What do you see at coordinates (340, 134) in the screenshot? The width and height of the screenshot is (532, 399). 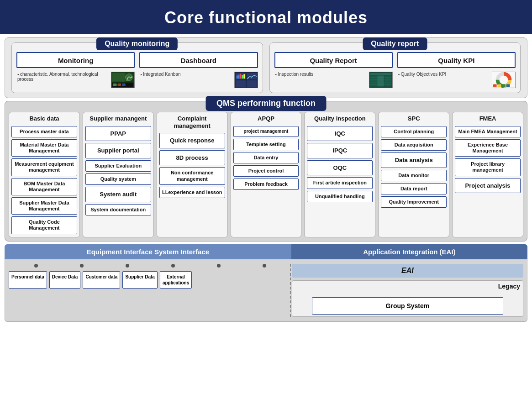 I see `qms-iqc: IQC` at bounding box center [340, 134].